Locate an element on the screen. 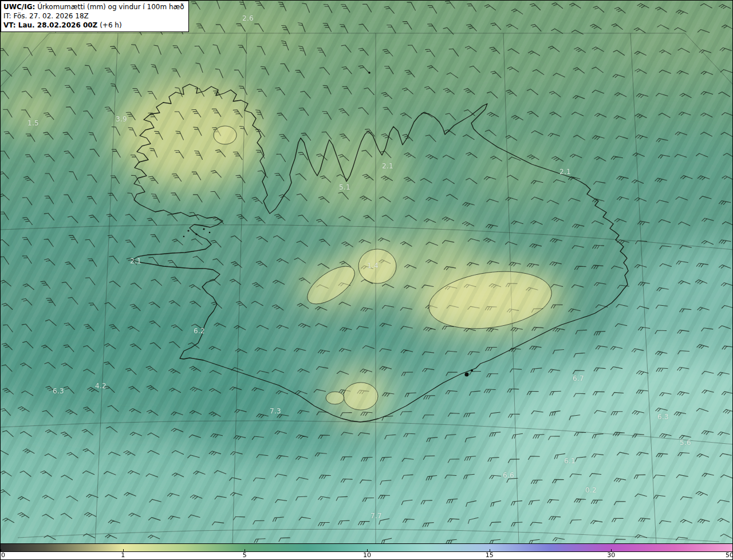 This screenshot has height=560, width=733. colorbar-labels: 01510153050 is located at coordinates (366, 555).